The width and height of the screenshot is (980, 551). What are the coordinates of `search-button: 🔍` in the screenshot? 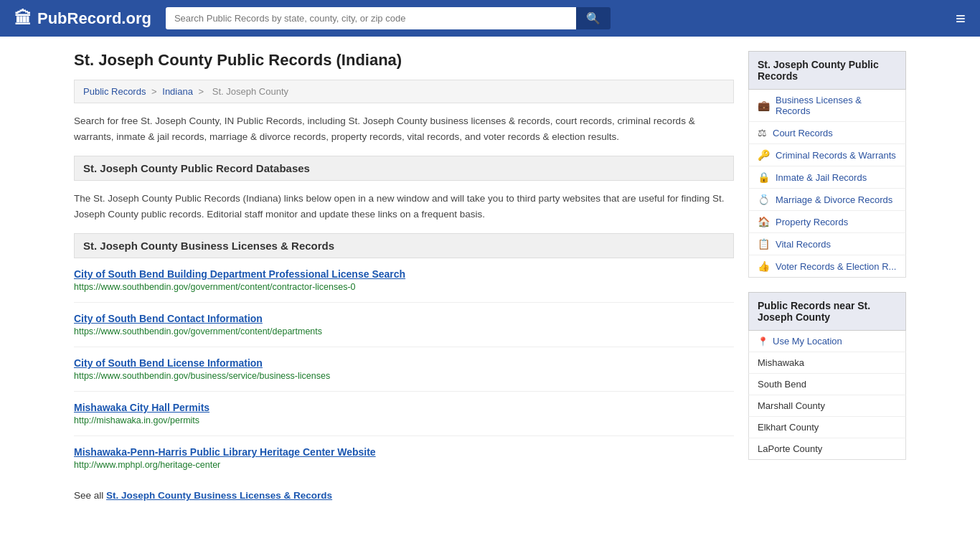 It's located at (593, 19).